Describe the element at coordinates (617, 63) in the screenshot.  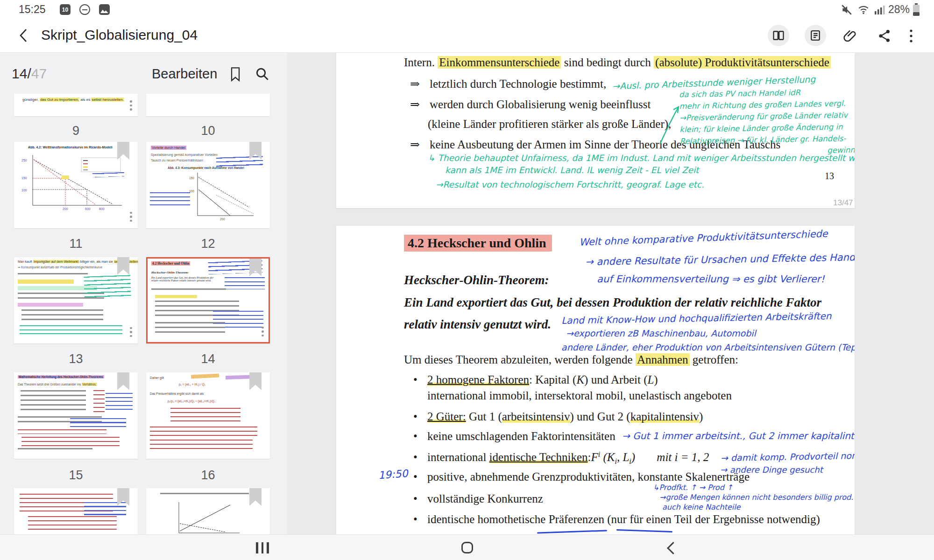
I see `page13-line1: Intern. Einkommensunterschiede sind bedi…` at that location.